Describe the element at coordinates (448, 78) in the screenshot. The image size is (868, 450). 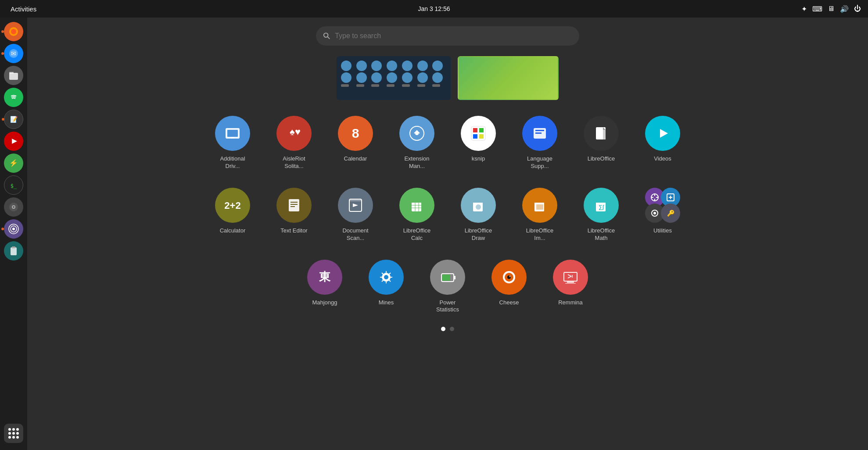
I see `window-previews` at that location.